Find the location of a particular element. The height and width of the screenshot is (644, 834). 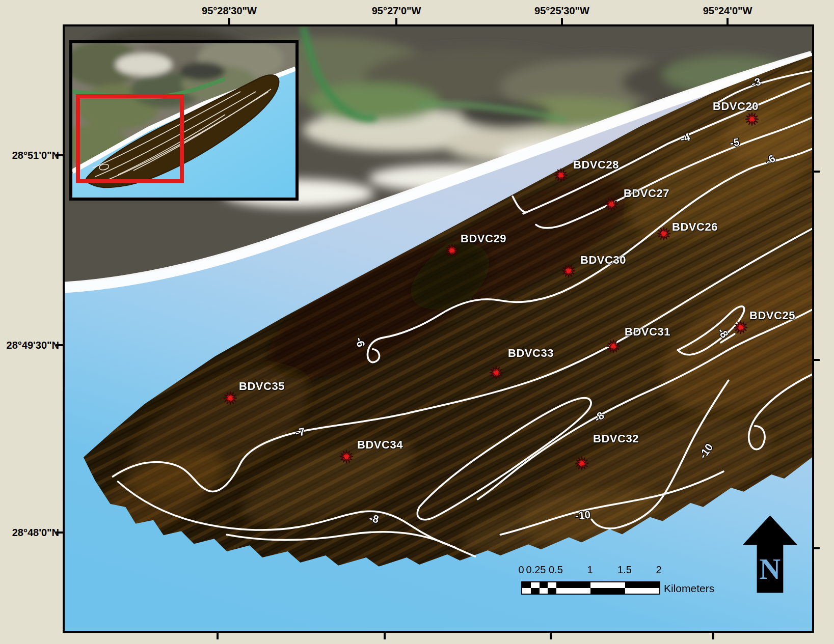

latitude-label: 28°51'0"N is located at coordinates (31, 156).